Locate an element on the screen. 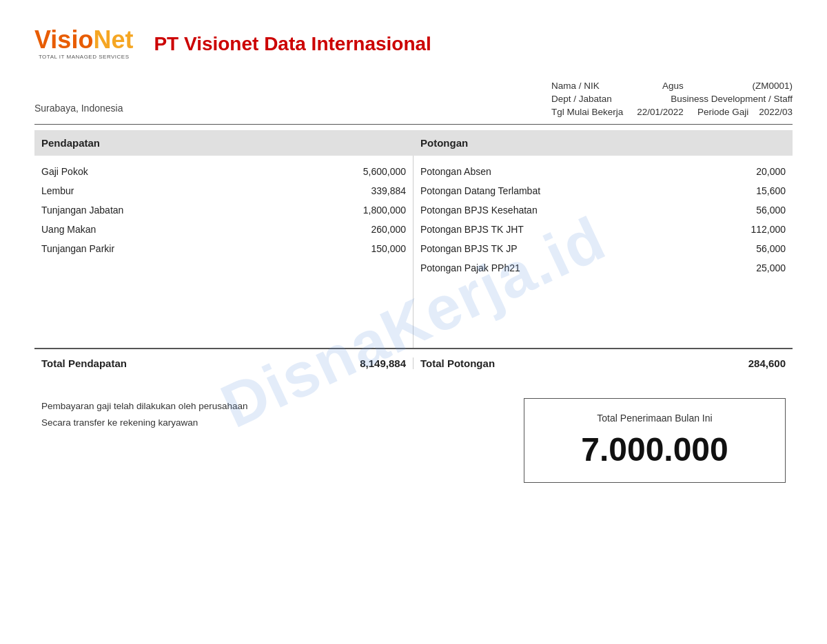  total-row: Total Pendapatan 8,149,884 Total Potonga… is located at coordinates (414, 363).